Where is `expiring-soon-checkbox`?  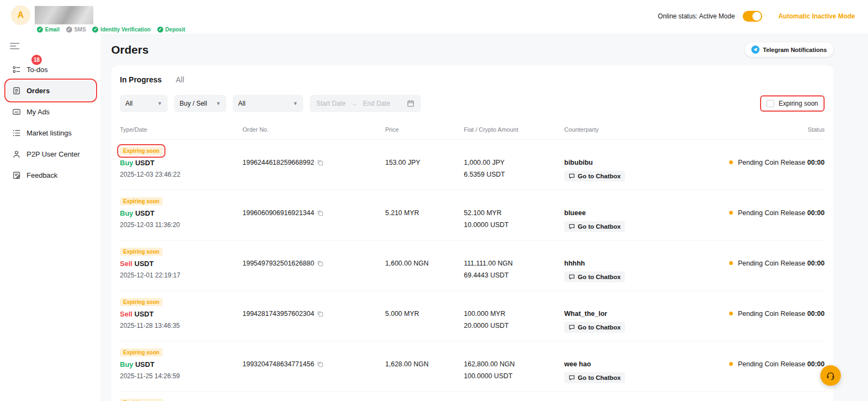
expiring-soon-checkbox is located at coordinates (770, 104).